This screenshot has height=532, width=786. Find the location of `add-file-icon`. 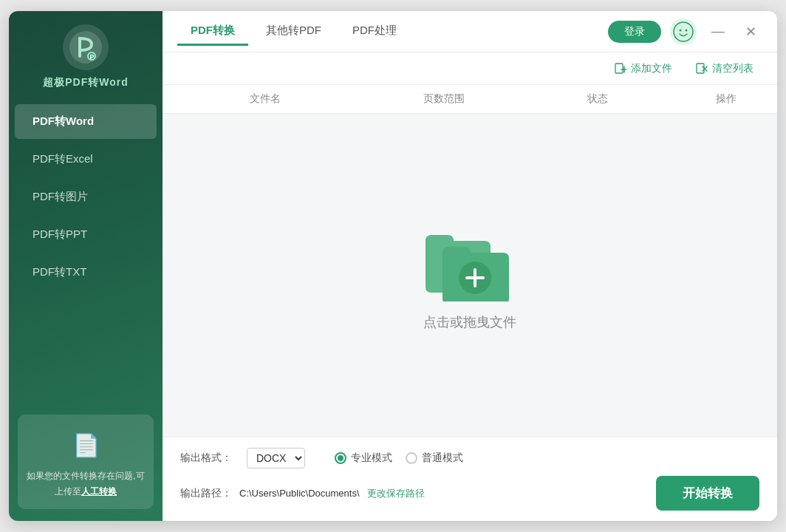

add-file-icon is located at coordinates (621, 69).